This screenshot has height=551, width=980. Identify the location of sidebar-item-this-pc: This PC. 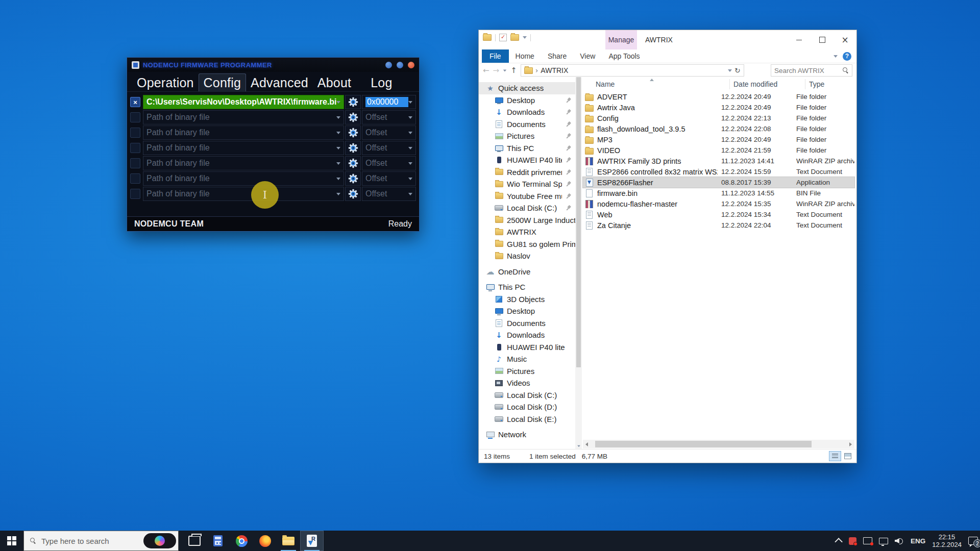
(527, 148).